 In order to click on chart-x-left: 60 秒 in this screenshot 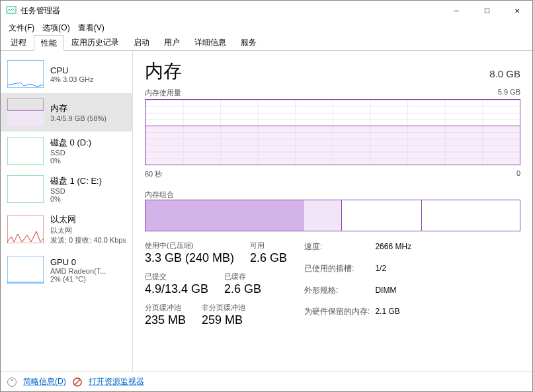, I will do `click(153, 175)`.